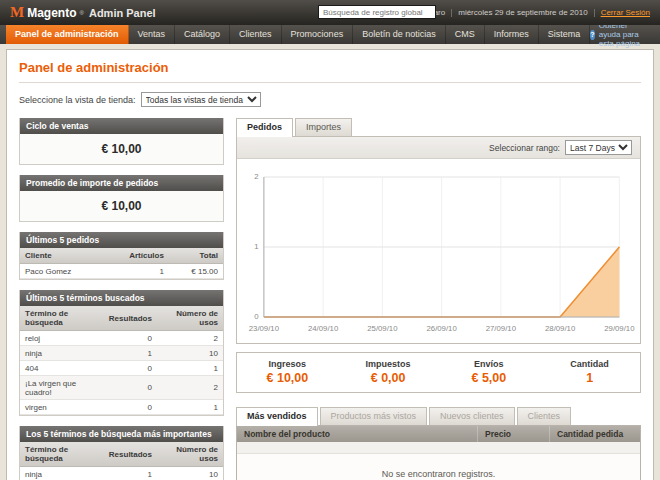 The image size is (660, 480). I want to click on table-row: ninja110, so click(122, 354).